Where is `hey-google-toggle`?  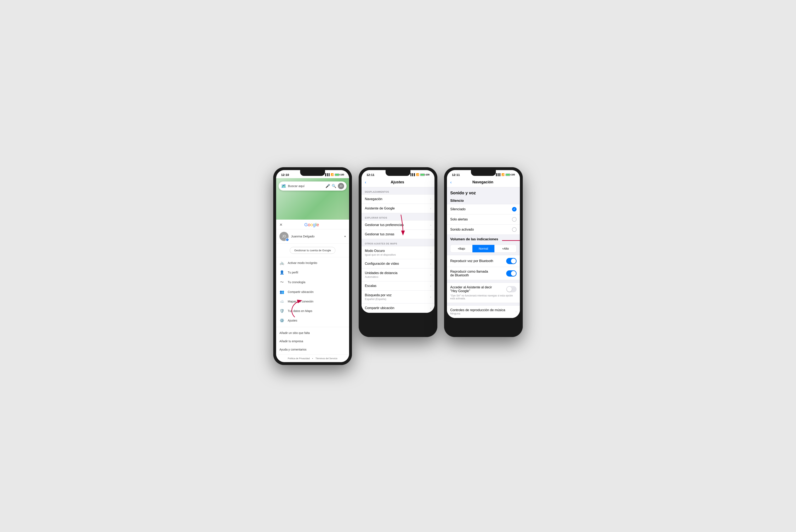 hey-google-toggle is located at coordinates (511, 289).